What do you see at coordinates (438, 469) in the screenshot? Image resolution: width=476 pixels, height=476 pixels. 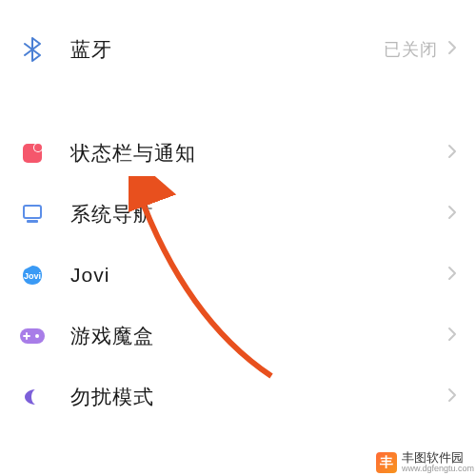 I see `watermark-url: www.dgfengtu.com` at bounding box center [438, 469].